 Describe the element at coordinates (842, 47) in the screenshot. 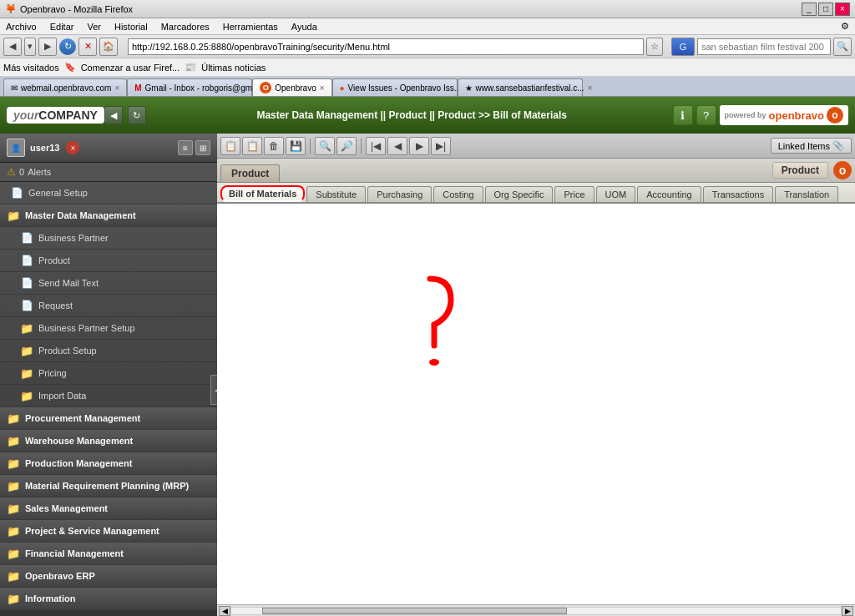

I see `search-button: 🔍` at that location.